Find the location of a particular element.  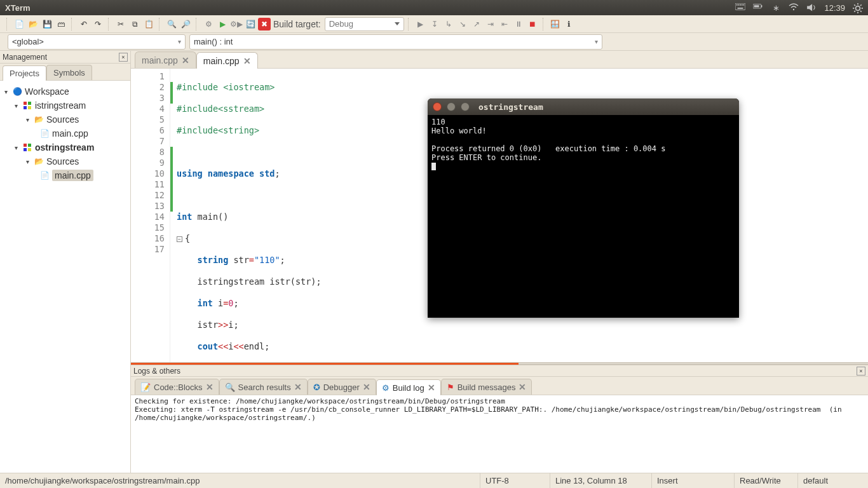

debug-stop-button: ⏹ is located at coordinates (532, 24).